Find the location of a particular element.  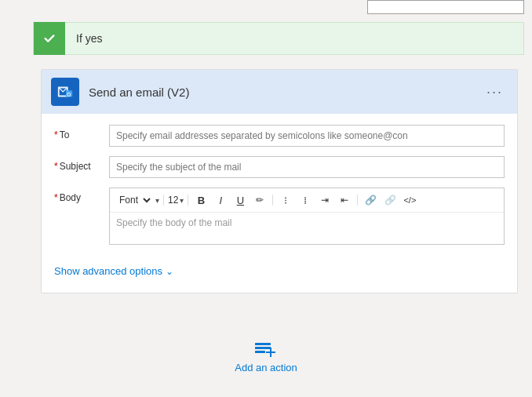

show-advanced-chevron: ⌄ is located at coordinates (169, 271).